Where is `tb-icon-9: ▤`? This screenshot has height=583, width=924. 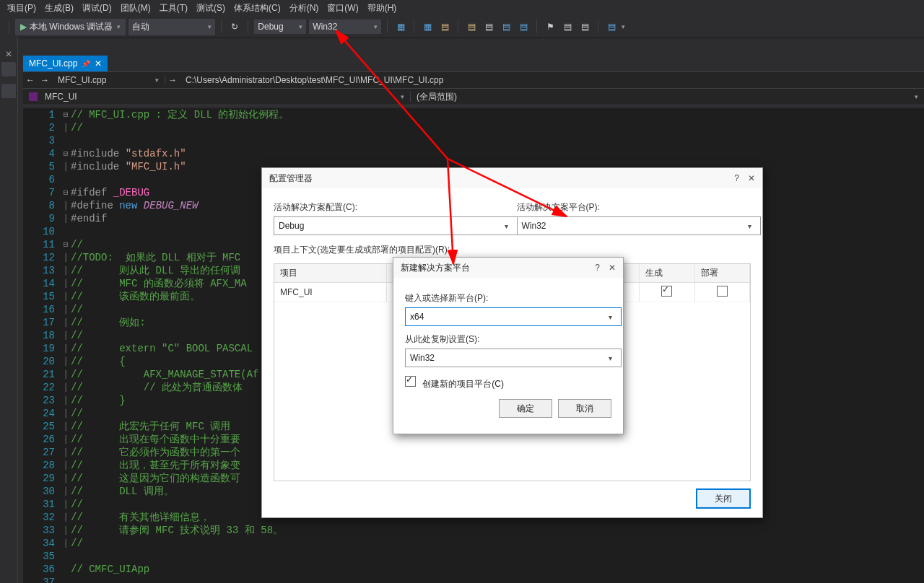
tb-icon-9: ▤ is located at coordinates (585, 27).